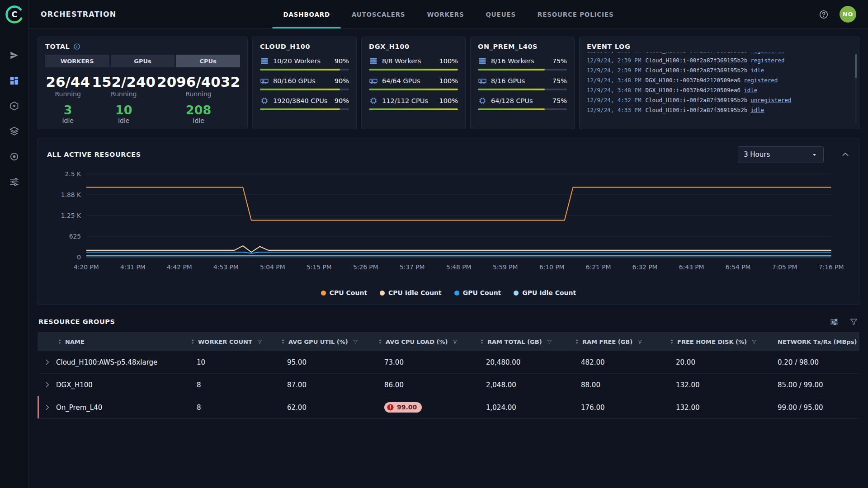 This screenshot has height=488, width=868. Describe the element at coordinates (478, 293) in the screenshot. I see `legend-item-gpu-count: GPU Count` at that location.